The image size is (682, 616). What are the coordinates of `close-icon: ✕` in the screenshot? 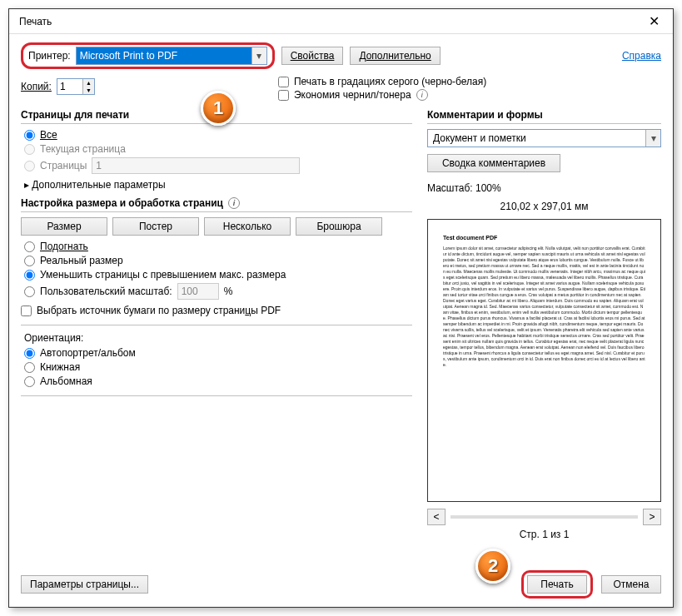 It's located at (655, 22).